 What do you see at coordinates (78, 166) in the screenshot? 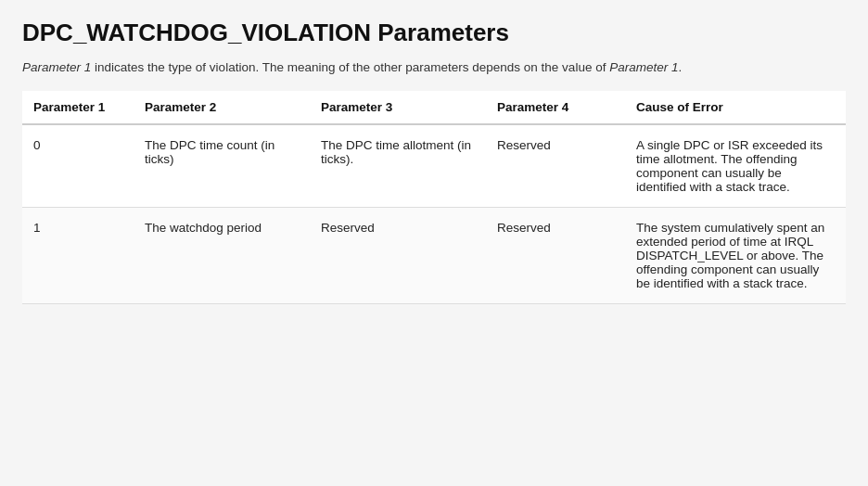
I see `cell-param1-0: 0` at bounding box center [78, 166].